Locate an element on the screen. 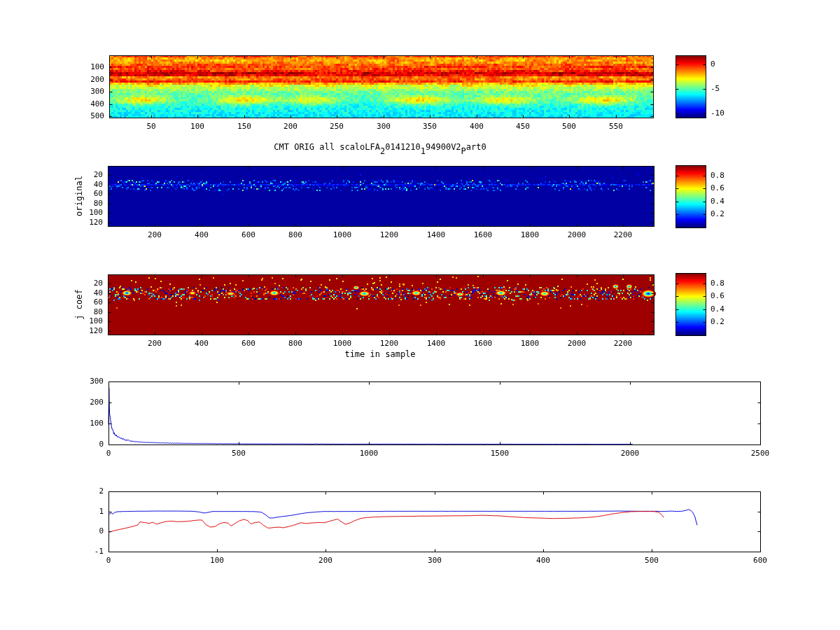 This screenshot has width=840, height=630. title-segment: CMT ORIG all scaloLFA is located at coordinates (327, 147).